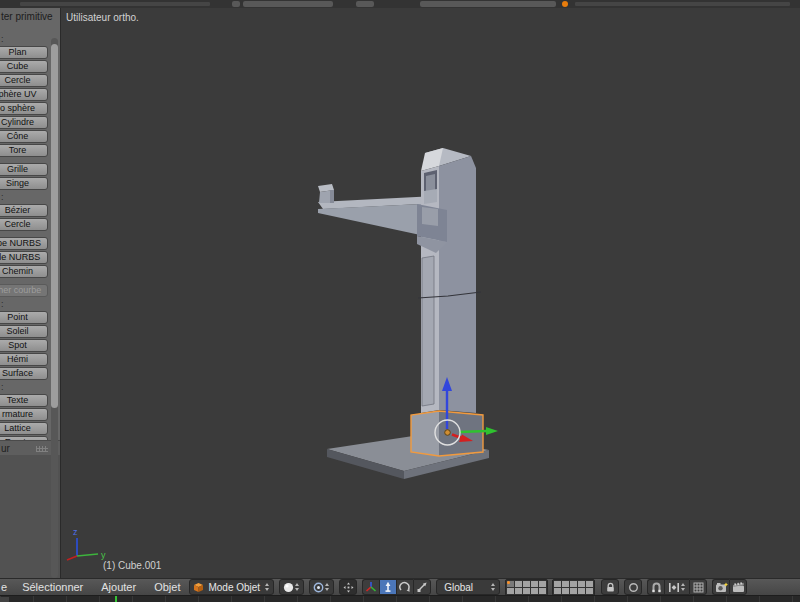 The height and width of the screenshot is (602, 800). What do you see at coordinates (698, 588) in the screenshot?
I see `snap-target-icon` at bounding box center [698, 588].